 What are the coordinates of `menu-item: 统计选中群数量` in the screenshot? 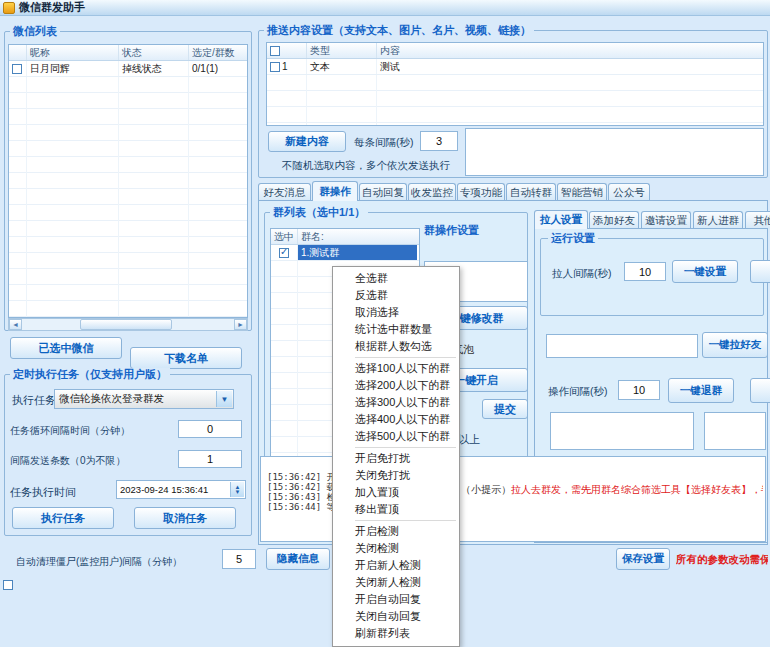 It's located at (396, 330).